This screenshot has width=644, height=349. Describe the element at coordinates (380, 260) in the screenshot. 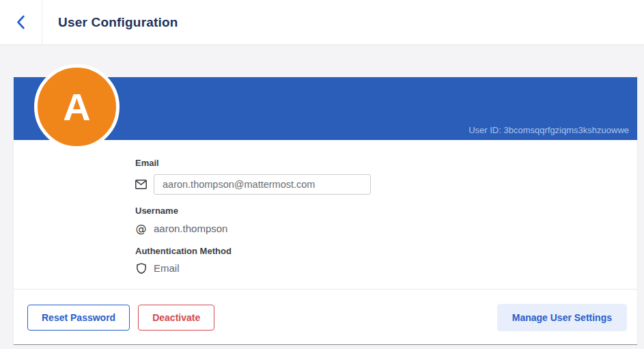

I see `auth-method-field-group: Authentication Method Email` at that location.